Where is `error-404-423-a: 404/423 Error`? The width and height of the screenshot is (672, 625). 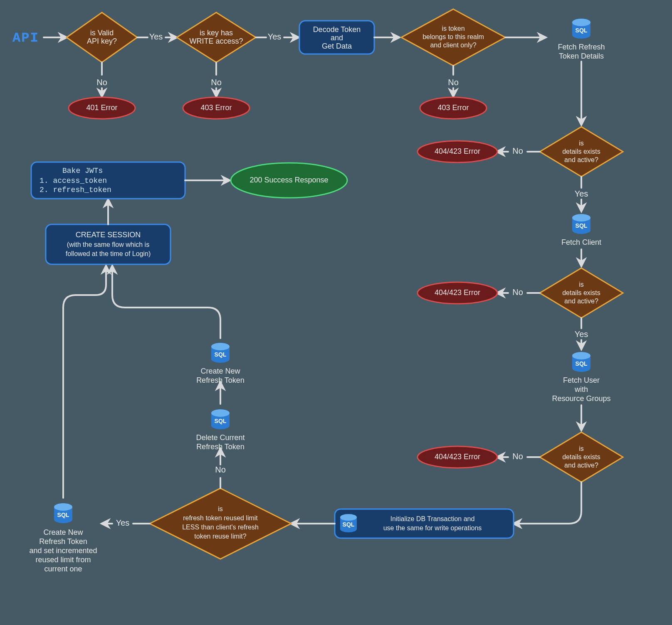
error-404-423-a: 404/423 Error is located at coordinates (457, 152).